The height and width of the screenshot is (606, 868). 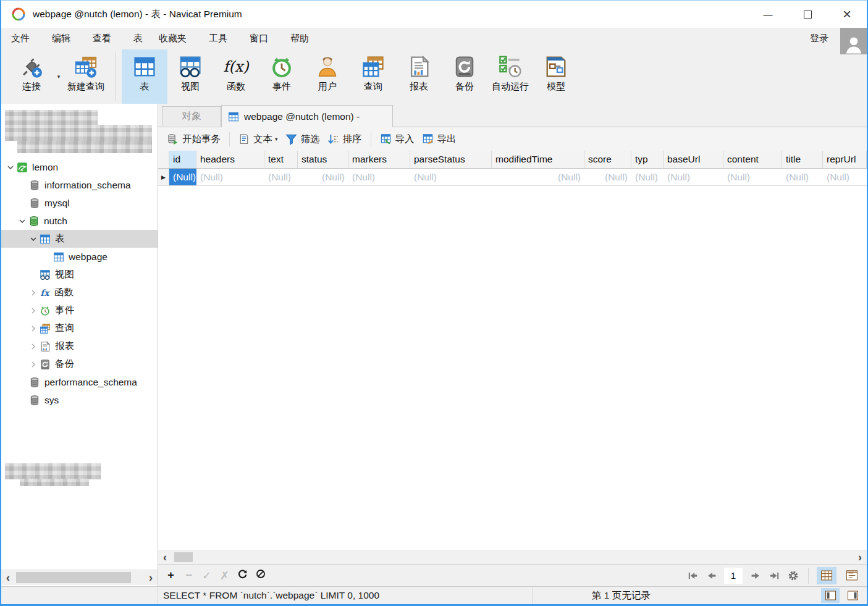 I want to click on grid-horizontal-scrollbar: ‹ ›, so click(x=513, y=557).